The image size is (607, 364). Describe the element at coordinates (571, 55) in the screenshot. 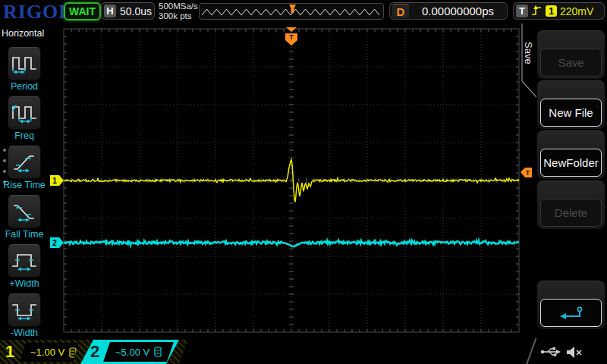

I see `softkey-slot: Save` at that location.